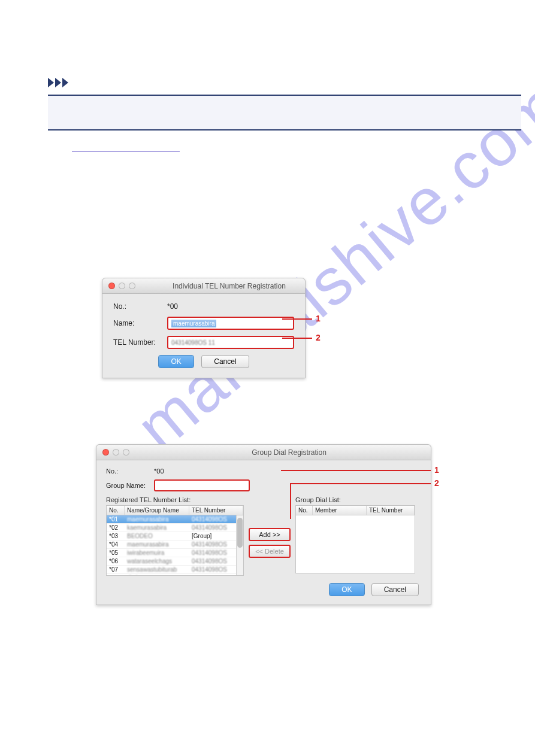 This screenshot has height=756, width=535. Describe the element at coordinates (175, 570) in the screenshot. I see `table-row: *07 sensawastubiturab 04314098OS` at that location.